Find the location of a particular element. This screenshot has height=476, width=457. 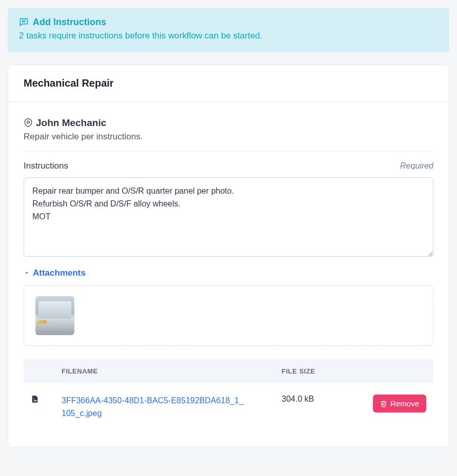

banner-title: Add Instructions is located at coordinates (70, 23).